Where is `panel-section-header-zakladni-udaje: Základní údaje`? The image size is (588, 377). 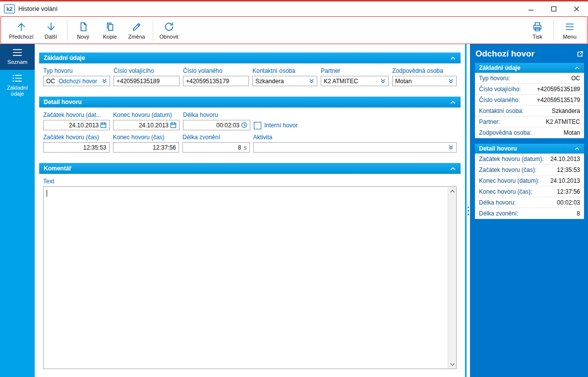
panel-section-header-zakladni-udaje: Základní údaje is located at coordinates (529, 68).